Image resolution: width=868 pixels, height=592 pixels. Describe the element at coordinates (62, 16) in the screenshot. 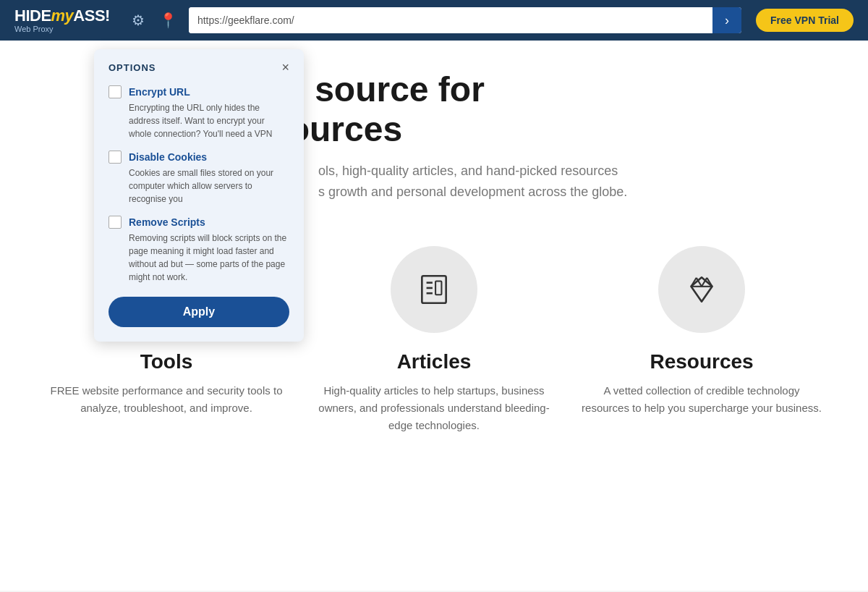

I see `logo-my: my` at that location.